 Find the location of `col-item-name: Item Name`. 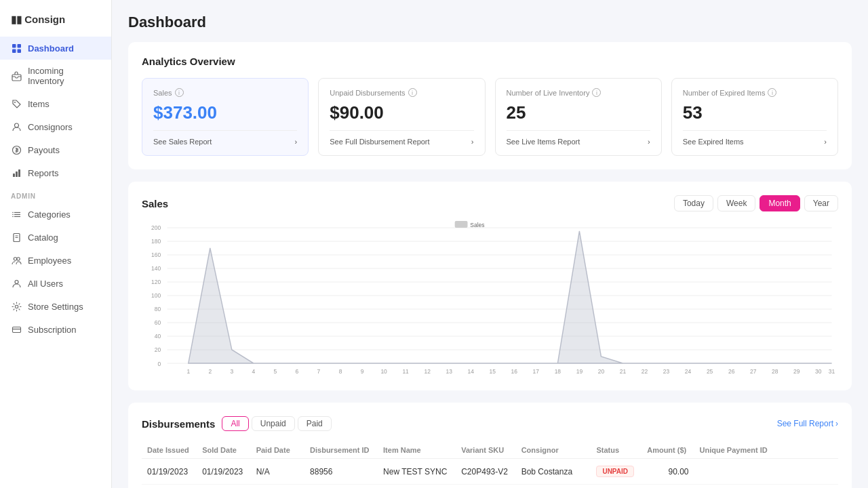

col-item-name: Item Name is located at coordinates (416, 450).